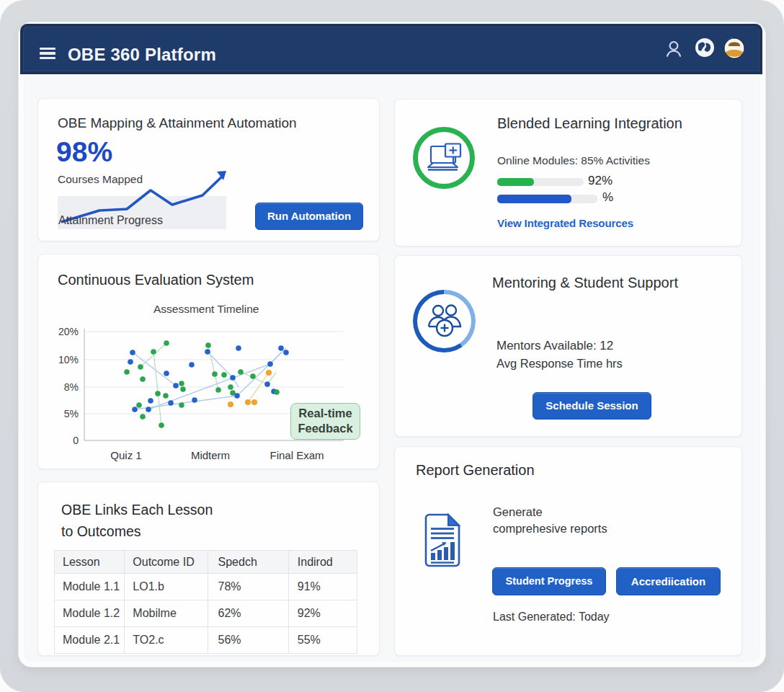 This screenshot has height=692, width=784. What do you see at coordinates (71, 414) in the screenshot?
I see `svg-text: 5%` at bounding box center [71, 414].